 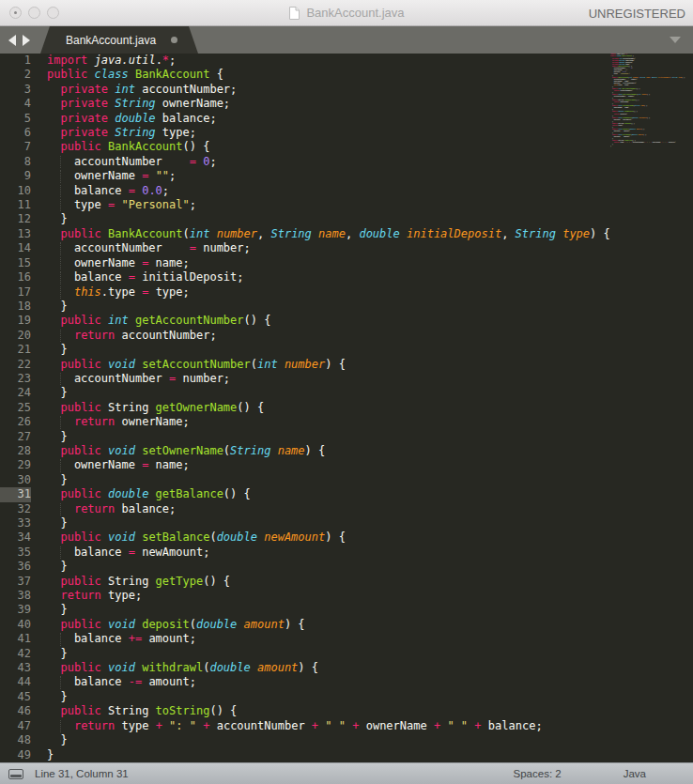 What do you see at coordinates (370, 682) in the screenshot?
I see `code-line: balance -= amount;` at bounding box center [370, 682].